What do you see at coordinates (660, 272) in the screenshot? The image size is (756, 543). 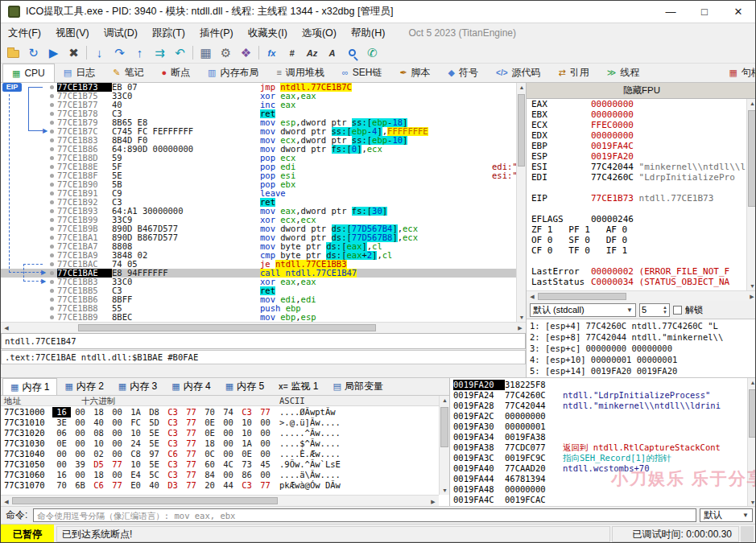 I see `register-value: 00000002 (ERROR_FILE_NOT_F` at bounding box center [660, 272].